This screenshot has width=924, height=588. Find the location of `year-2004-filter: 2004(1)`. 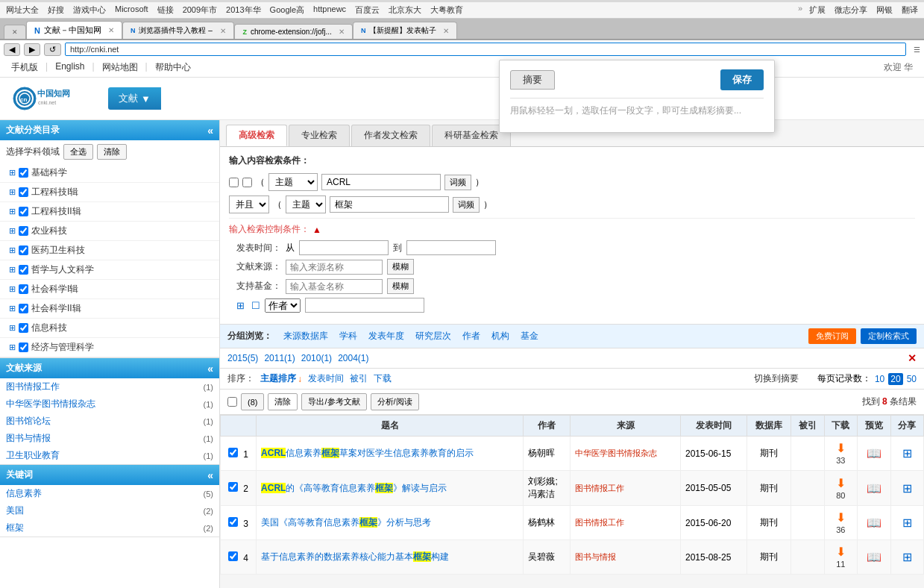

year-2004-filter: 2004(1) is located at coordinates (353, 358).